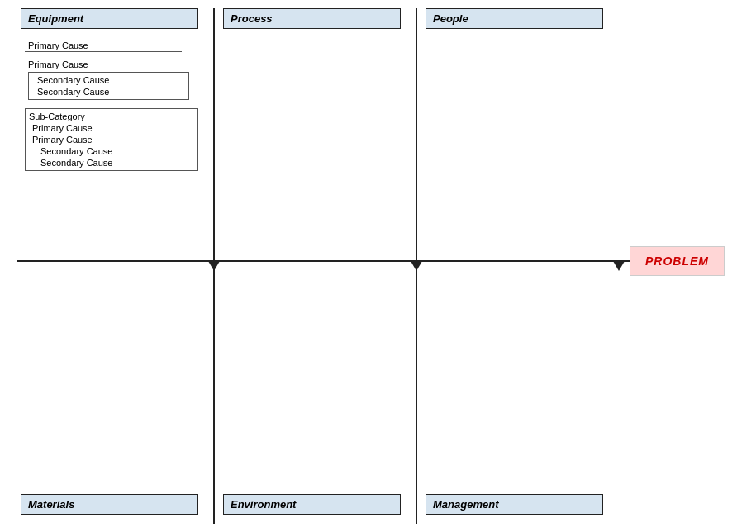  I want to click on group1-header: Primary Cause, so click(116, 64).